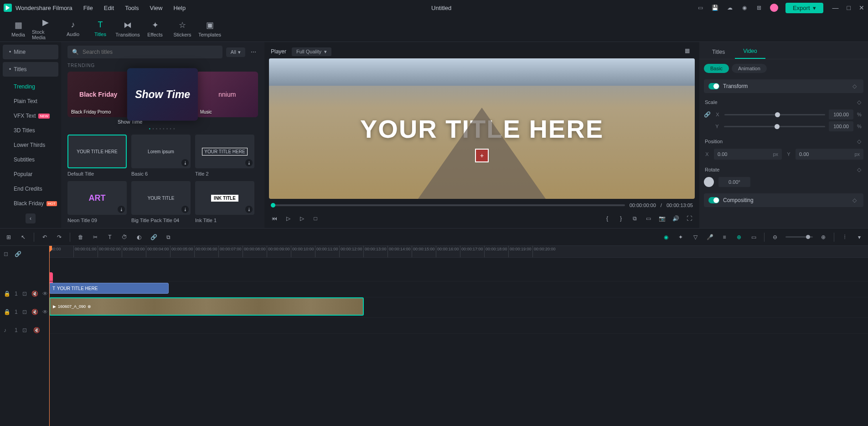  What do you see at coordinates (31, 87) in the screenshot?
I see `sidebar-trending: Trending` at bounding box center [31, 87].